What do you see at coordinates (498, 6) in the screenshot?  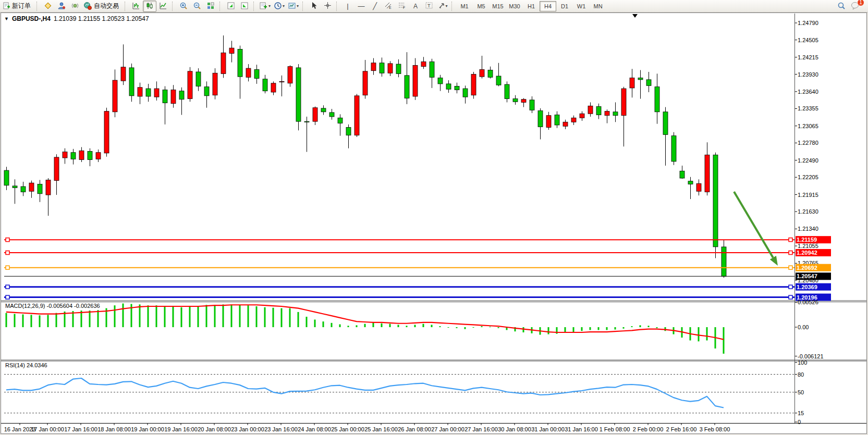 I see `timeframe-m15-button: M15` at bounding box center [498, 6].